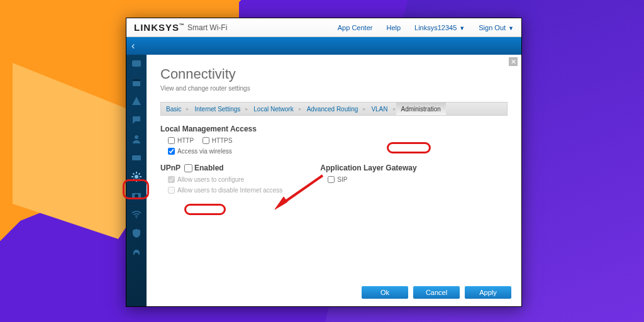  I want to click on allow-disable-net-checkbox, so click(171, 190).